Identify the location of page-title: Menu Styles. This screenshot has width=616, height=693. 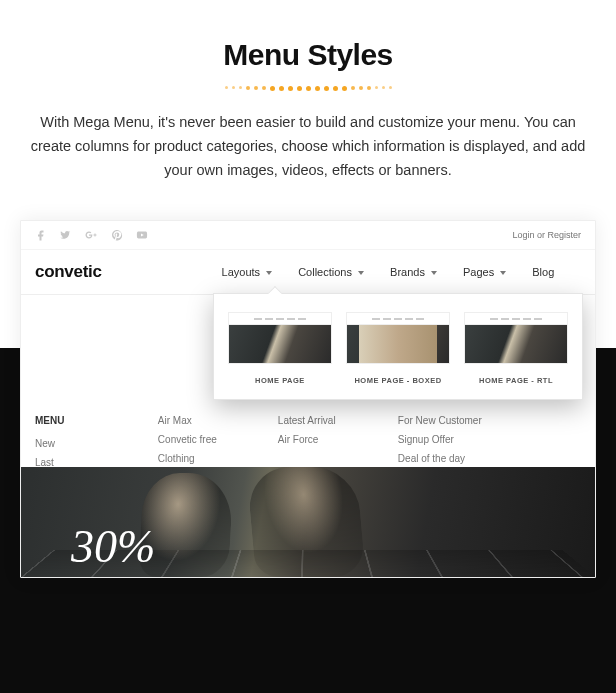
(308, 55).